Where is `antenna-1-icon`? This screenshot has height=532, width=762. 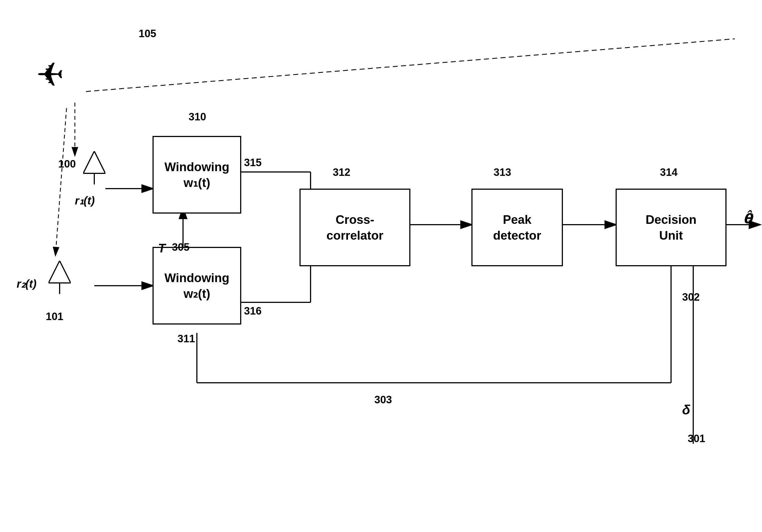 antenna-1-icon is located at coordinates (94, 168).